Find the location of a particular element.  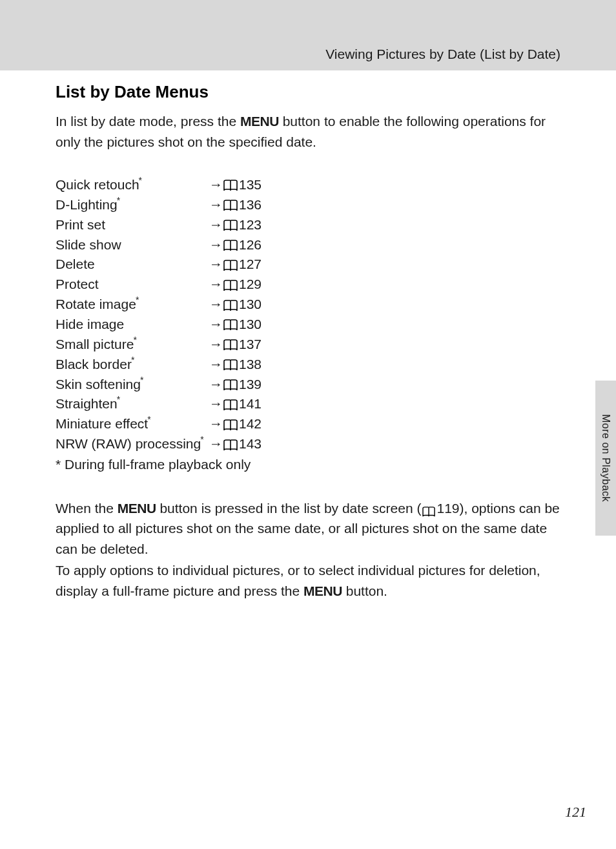

option-label-cell: NRW (RAW) processing* is located at coordinates (132, 445).